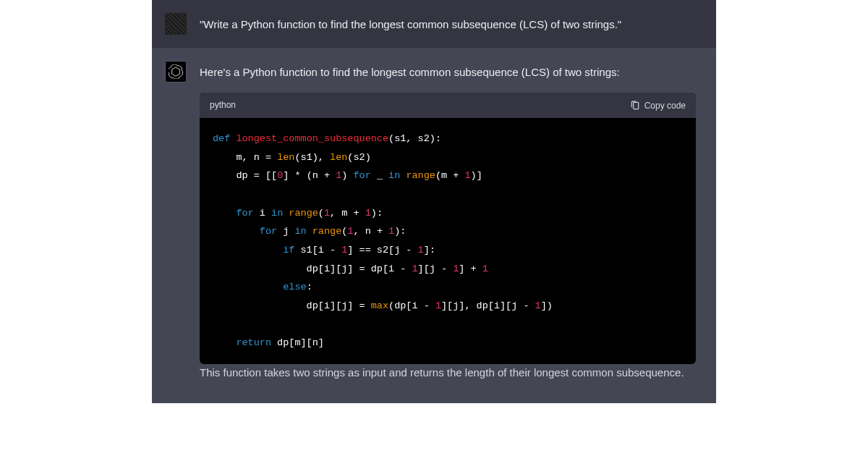 This screenshot has width=868, height=456. What do you see at coordinates (448, 71) in the screenshot?
I see `assistant-intro-text: Here's a Python function to find the lon…` at bounding box center [448, 71].